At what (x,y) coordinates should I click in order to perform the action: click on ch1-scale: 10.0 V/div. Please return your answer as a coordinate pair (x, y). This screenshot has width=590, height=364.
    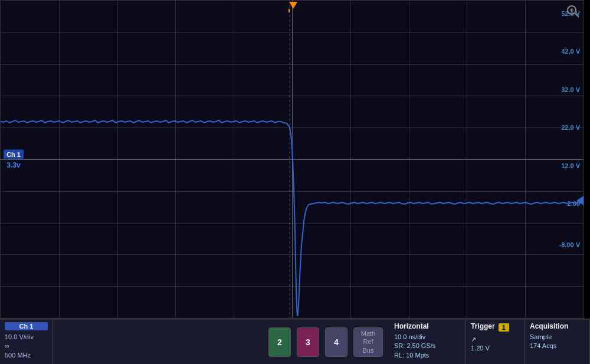
    Looking at the image, I should click on (19, 337).